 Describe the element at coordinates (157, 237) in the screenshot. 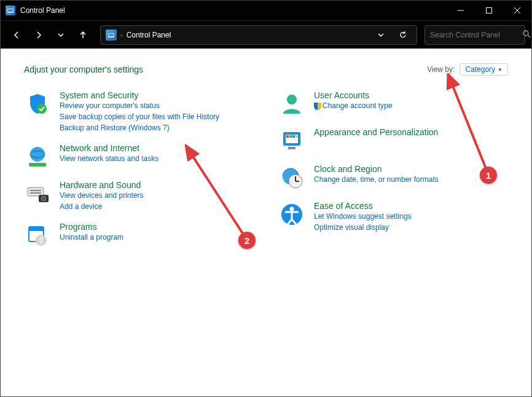

I see `category-link: Uninstall a program` at that location.